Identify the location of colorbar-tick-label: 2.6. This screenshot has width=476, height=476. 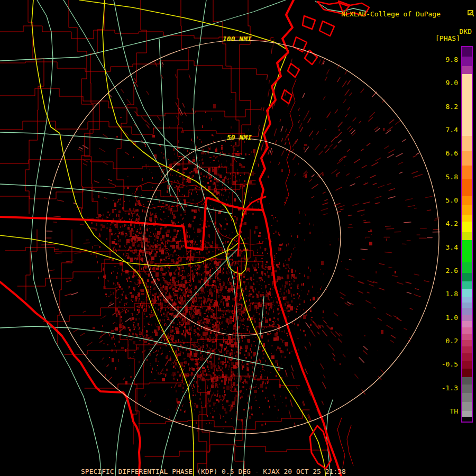
(442, 271).